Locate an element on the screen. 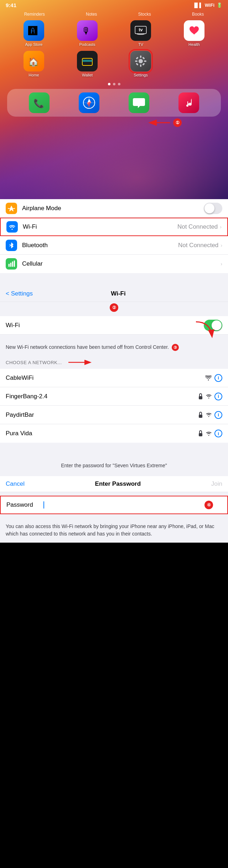  nav-books: Books is located at coordinates (198, 14).